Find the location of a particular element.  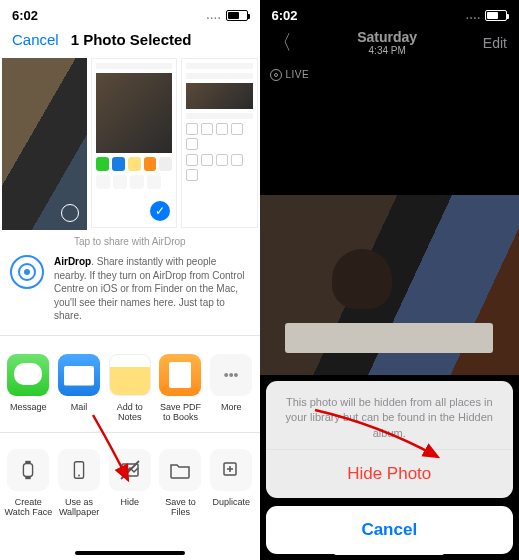

share-label: Save PDF to Books is located at coordinates (180, 412).